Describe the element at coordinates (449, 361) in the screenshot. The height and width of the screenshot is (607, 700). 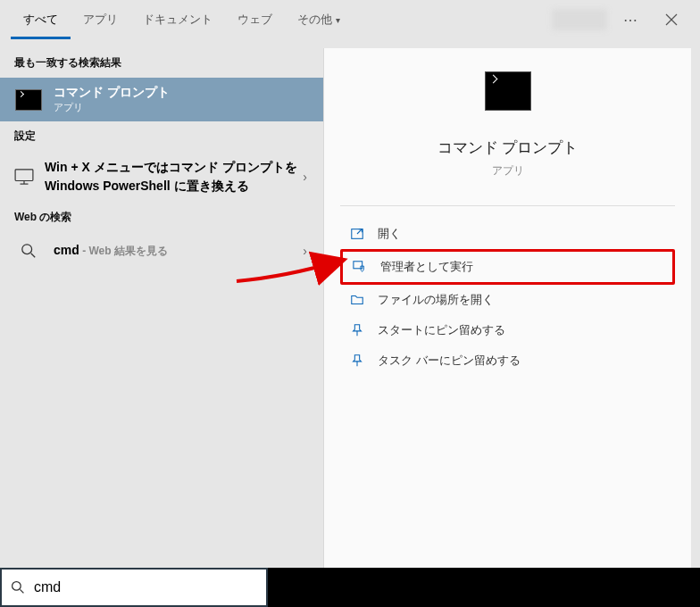
I see `action-label: タスク バーにピン留めする` at that location.